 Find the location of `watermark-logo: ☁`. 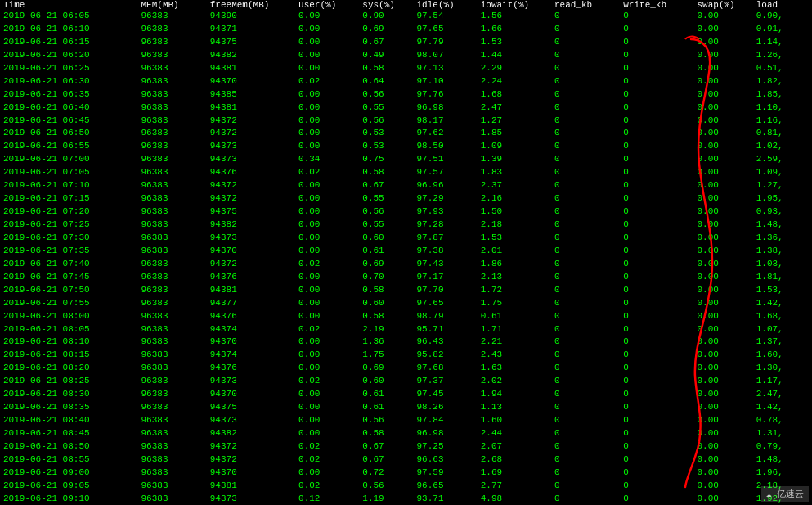

watermark-logo: ☁ is located at coordinates (769, 494).